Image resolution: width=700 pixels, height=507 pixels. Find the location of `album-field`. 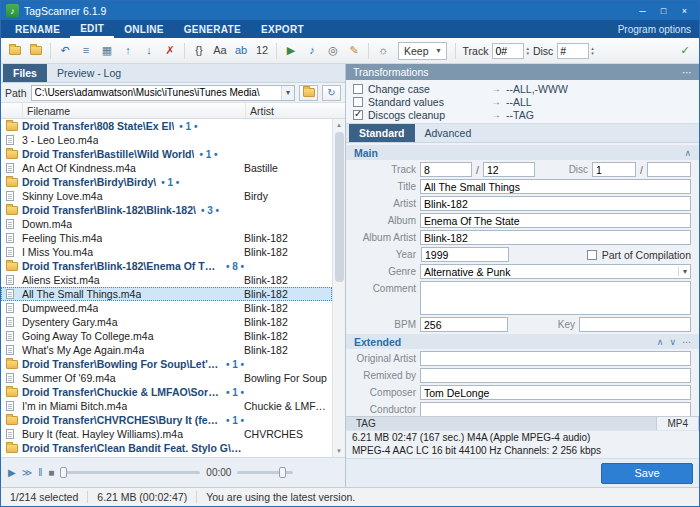

album-field is located at coordinates (556, 220).